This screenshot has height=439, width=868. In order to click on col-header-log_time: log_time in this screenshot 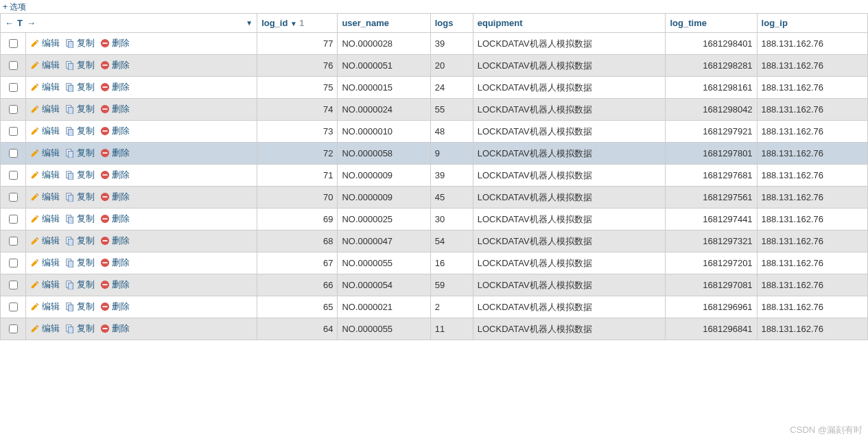, I will do `click(711, 23)`.